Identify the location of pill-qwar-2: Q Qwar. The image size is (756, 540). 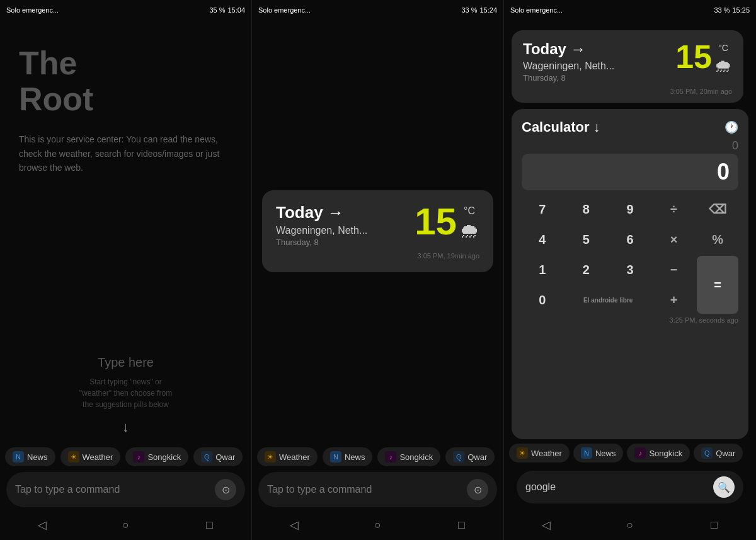
(470, 457).